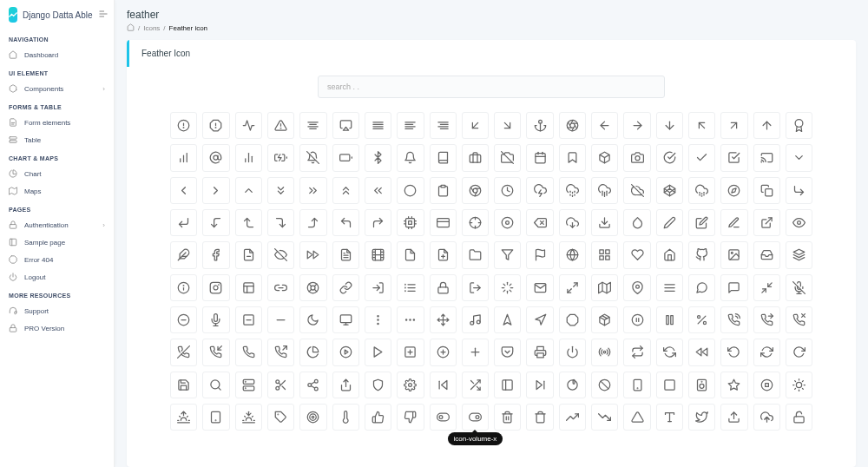 The image size is (868, 467). I want to click on corner-up-right-icon, so click(378, 222).